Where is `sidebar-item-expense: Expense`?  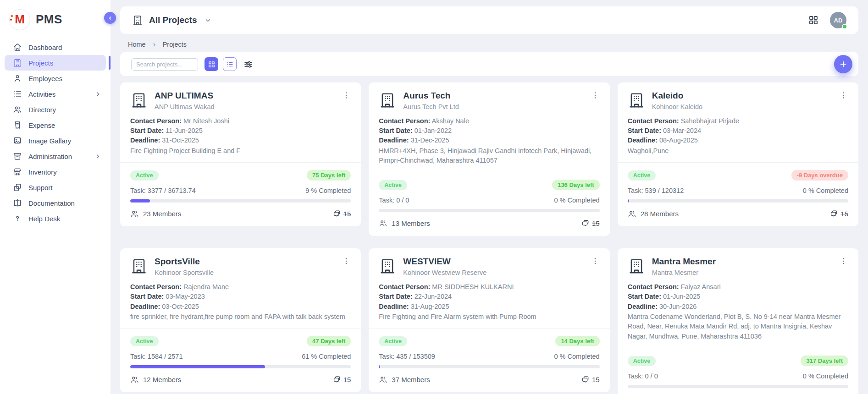 sidebar-item-expense: Expense is located at coordinates (55, 125).